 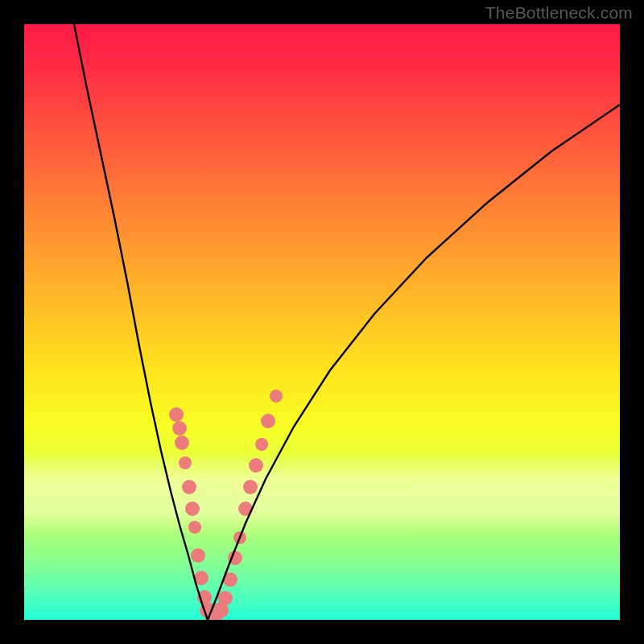 I want to click on data-markers, so click(x=225, y=505).